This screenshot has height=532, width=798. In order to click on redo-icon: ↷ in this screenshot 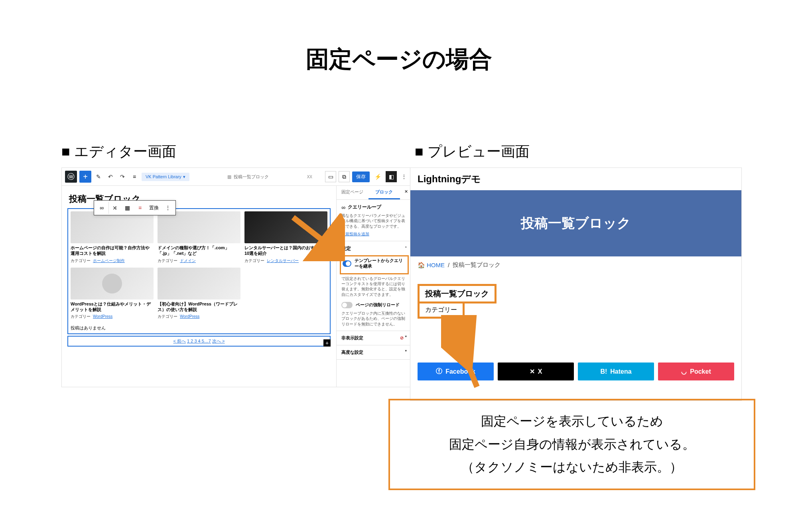, I will do `click(122, 177)`.